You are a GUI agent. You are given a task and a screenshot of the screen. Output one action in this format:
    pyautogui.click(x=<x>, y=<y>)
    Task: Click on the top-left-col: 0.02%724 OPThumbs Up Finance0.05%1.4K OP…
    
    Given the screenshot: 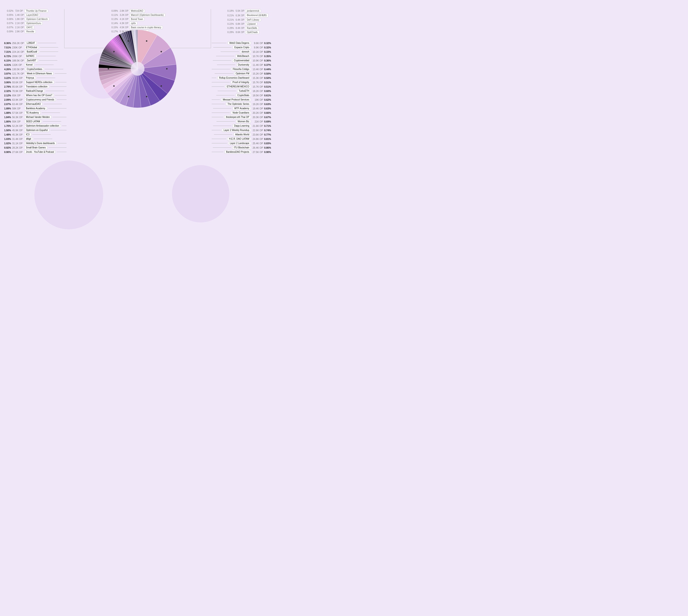 What is the action you would take?
    pyautogui.click(x=28, y=22)
    